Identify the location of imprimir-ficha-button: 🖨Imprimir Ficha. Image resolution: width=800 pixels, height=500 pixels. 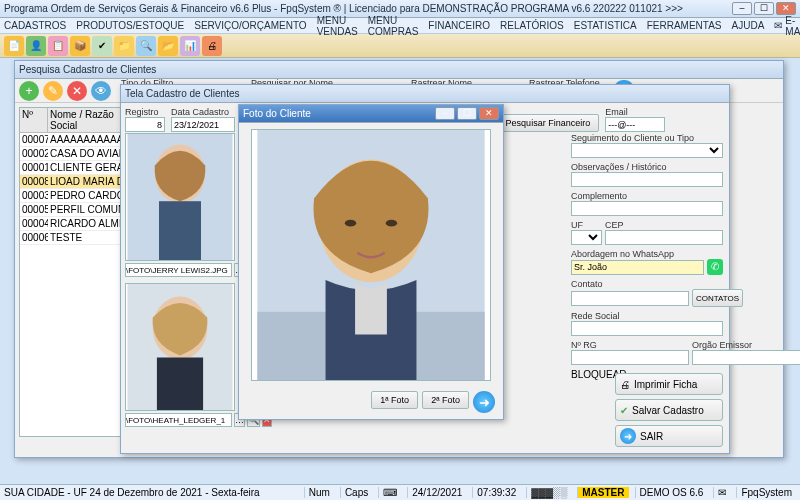
(669, 384).